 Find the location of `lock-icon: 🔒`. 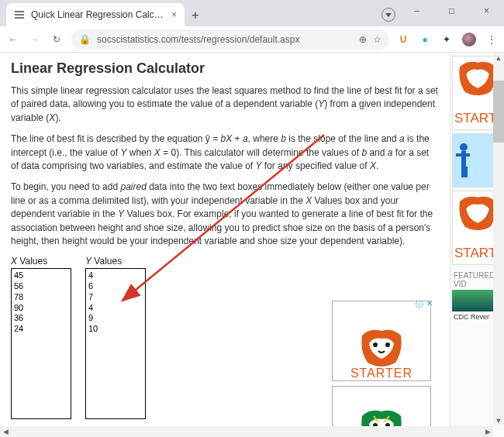

lock-icon: 🔒 is located at coordinates (85, 40).